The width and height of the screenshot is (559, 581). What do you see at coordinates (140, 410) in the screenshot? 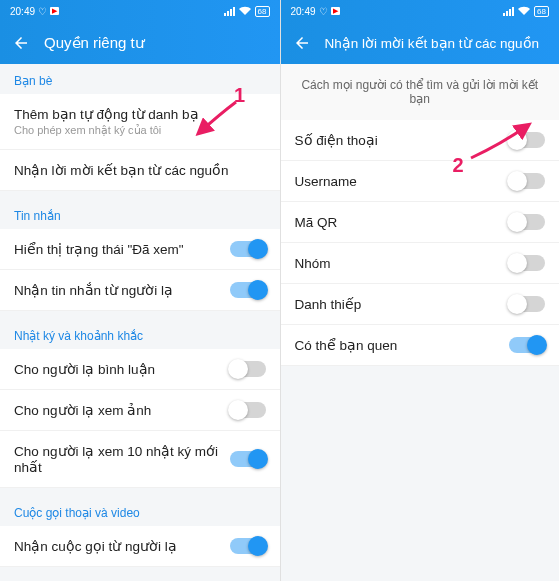
I see `row-stranger-photo: Cho người lạ xem ảnh` at bounding box center [140, 410].